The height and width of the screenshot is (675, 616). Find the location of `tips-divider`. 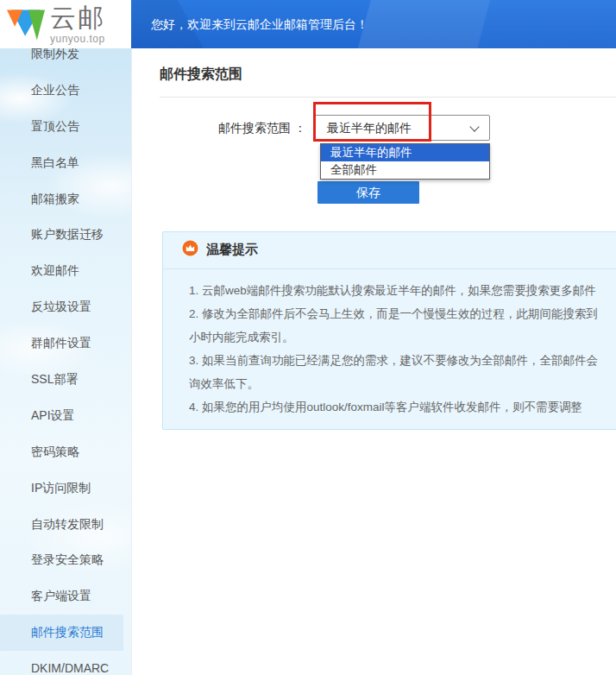

tips-divider is located at coordinates (390, 269).